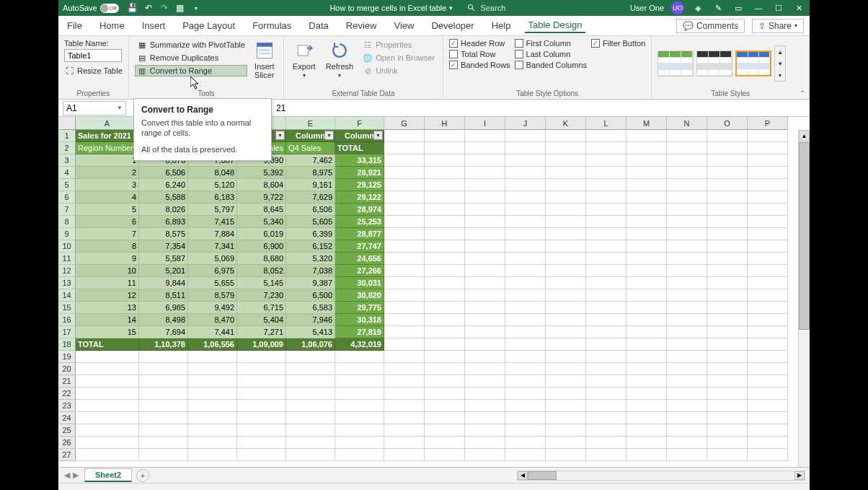  What do you see at coordinates (67, 406) in the screenshot?
I see `row-header-23: 23` at bounding box center [67, 406].